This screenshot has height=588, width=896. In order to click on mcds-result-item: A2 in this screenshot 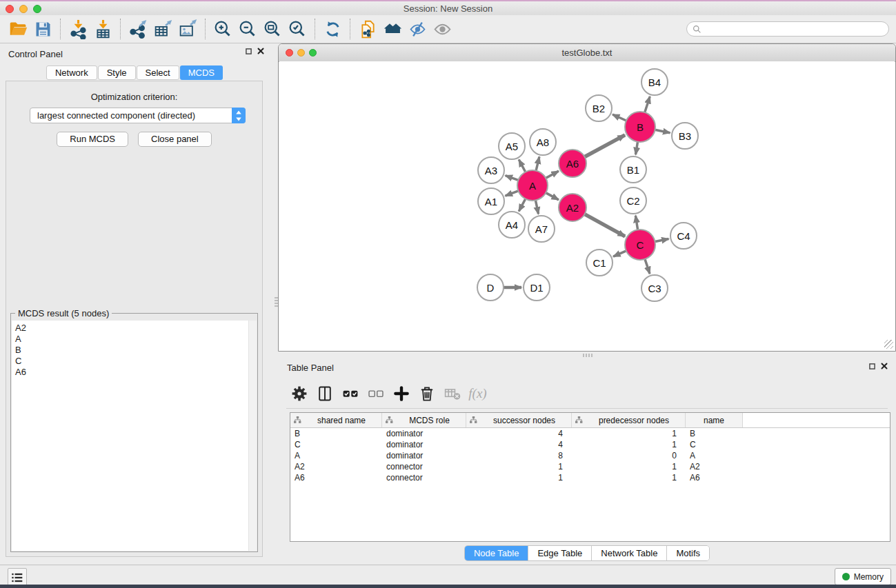, I will do `click(136, 328)`.